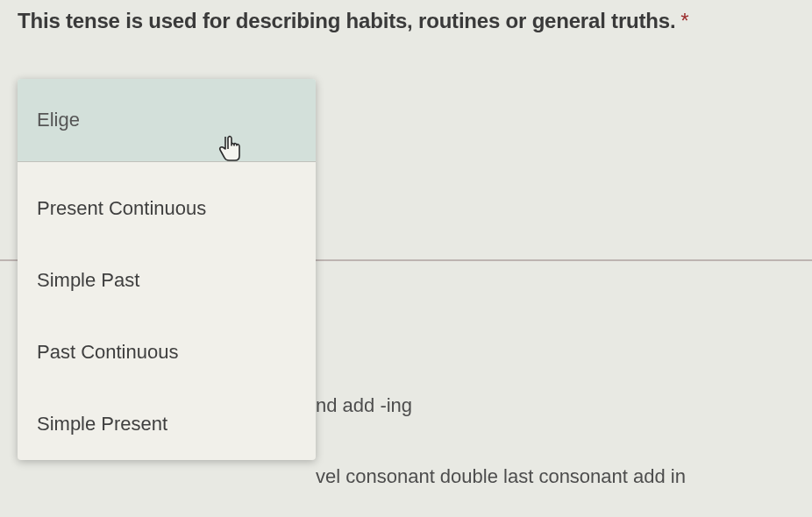  What do you see at coordinates (167, 280) in the screenshot?
I see `dropdown-option-simple-past: Simple Past` at bounding box center [167, 280].